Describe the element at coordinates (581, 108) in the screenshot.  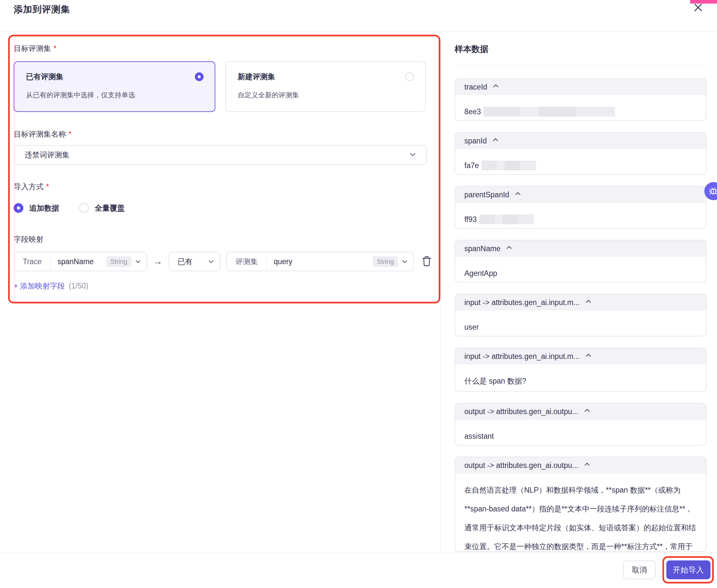
I see `sample-card-value: 8ee3` at that location.